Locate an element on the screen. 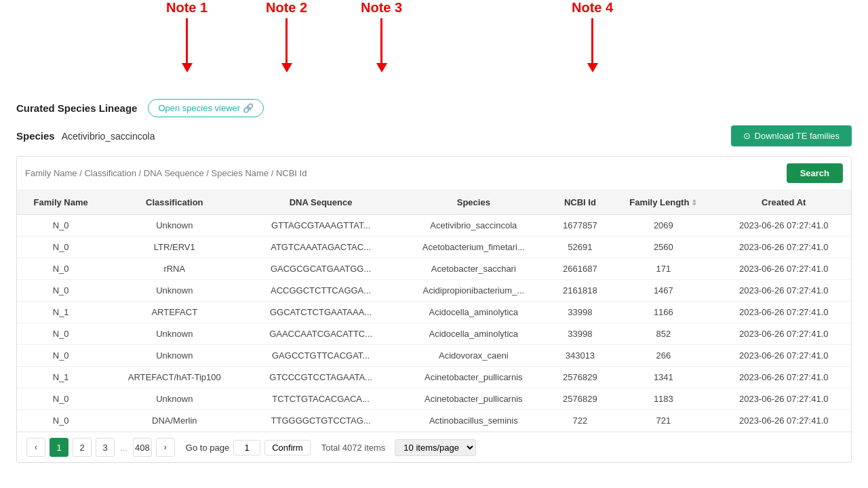 This screenshot has height=488, width=868. download-te-families-button: ⊙ Download TE families is located at coordinates (791, 136).